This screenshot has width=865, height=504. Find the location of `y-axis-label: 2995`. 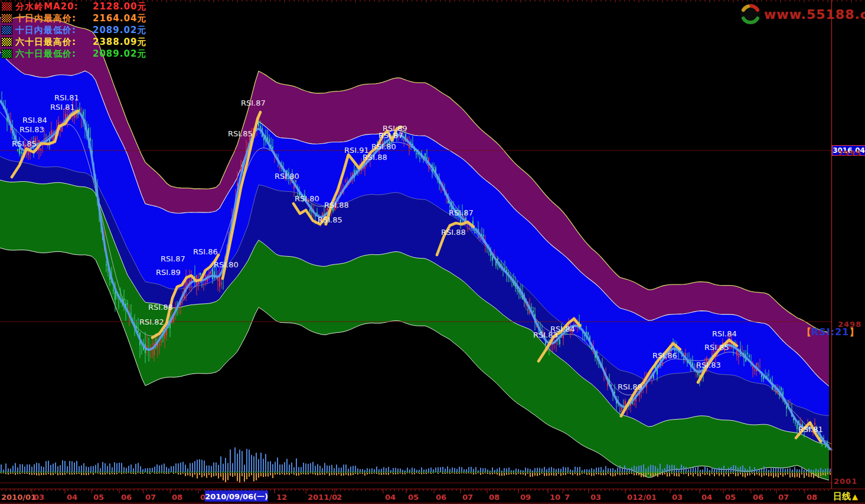

y-axis-label: 2995 is located at coordinates (850, 153).